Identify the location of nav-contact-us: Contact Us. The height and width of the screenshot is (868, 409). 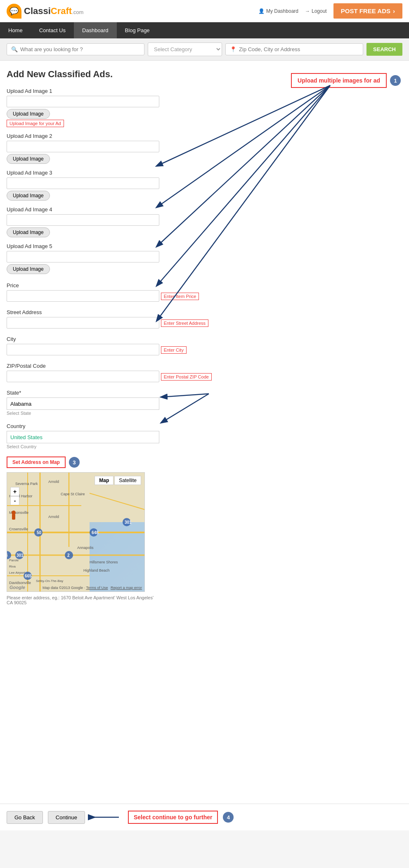
(52, 31).